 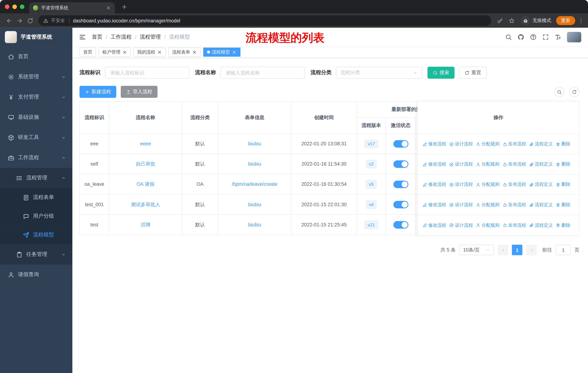 What do you see at coordinates (473, 73) in the screenshot?
I see `reset-button: 重置` at bounding box center [473, 73].